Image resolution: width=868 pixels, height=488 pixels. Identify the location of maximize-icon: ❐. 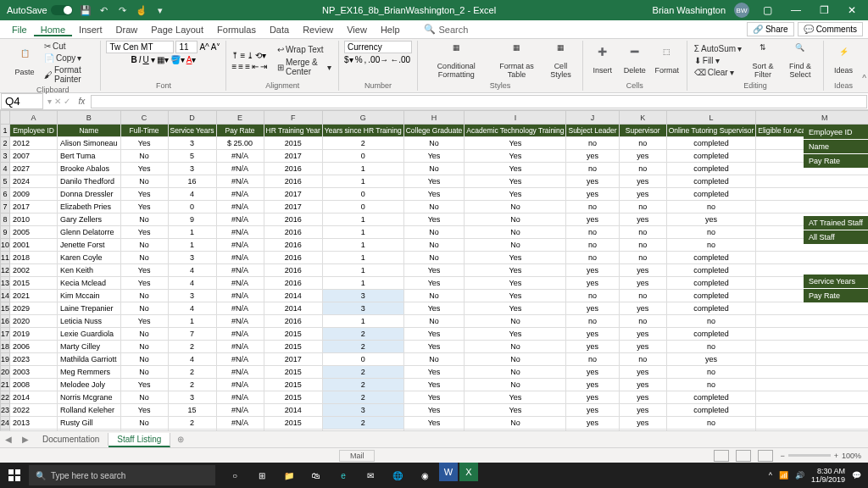
(824, 10).